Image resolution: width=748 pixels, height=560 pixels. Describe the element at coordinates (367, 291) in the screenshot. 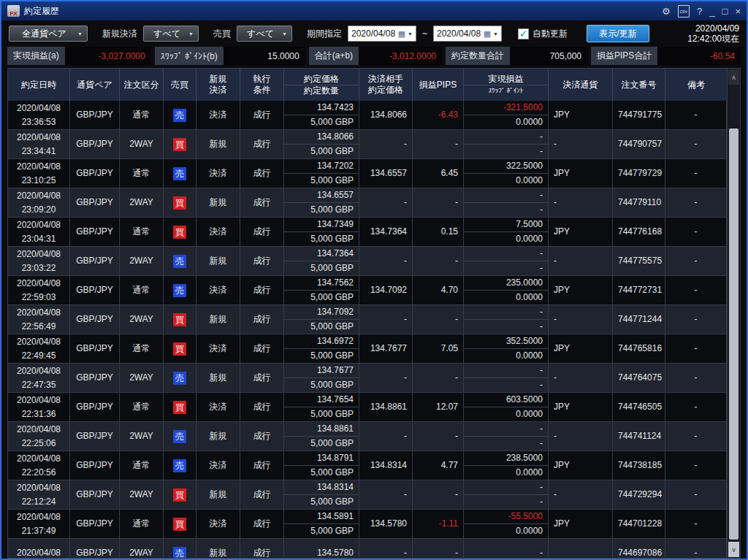

I see `table-row: 2020/04/08 22:59:03 GBP/JPY 通常 売 決済 成行 1…` at that location.